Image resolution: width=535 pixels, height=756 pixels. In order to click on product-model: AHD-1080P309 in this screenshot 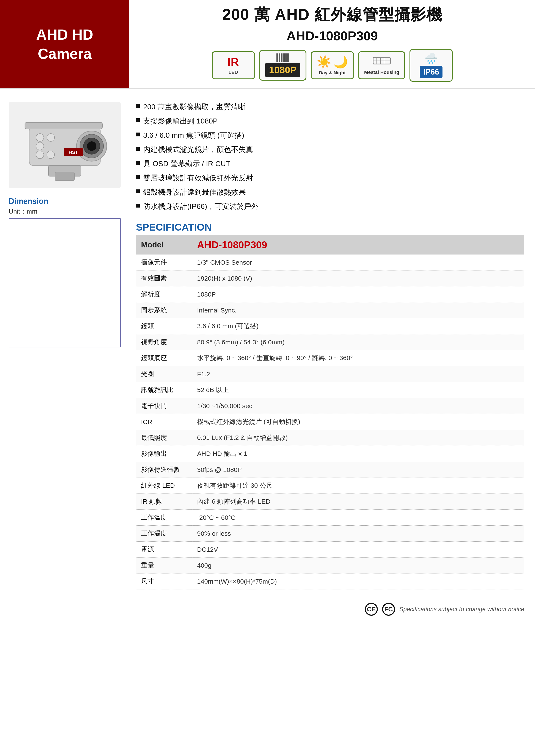, I will do `click(332, 36)`.